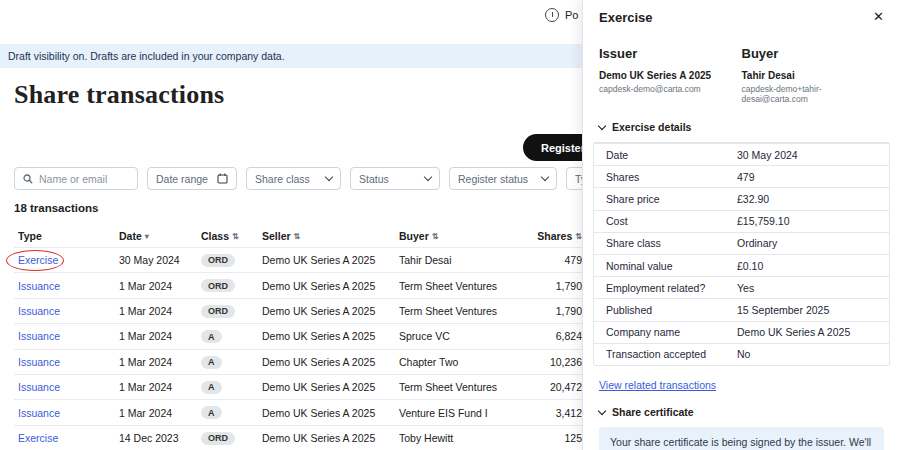  What do you see at coordinates (466, 286) in the screenshot?
I see `transaction-buyer: Term Sheet Ventures` at bounding box center [466, 286].